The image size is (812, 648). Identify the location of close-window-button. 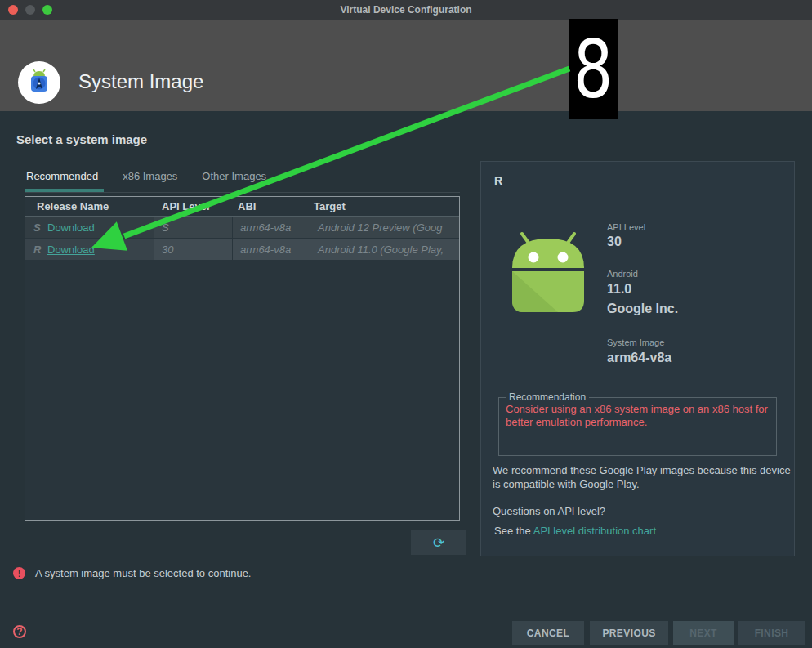
(13, 10).